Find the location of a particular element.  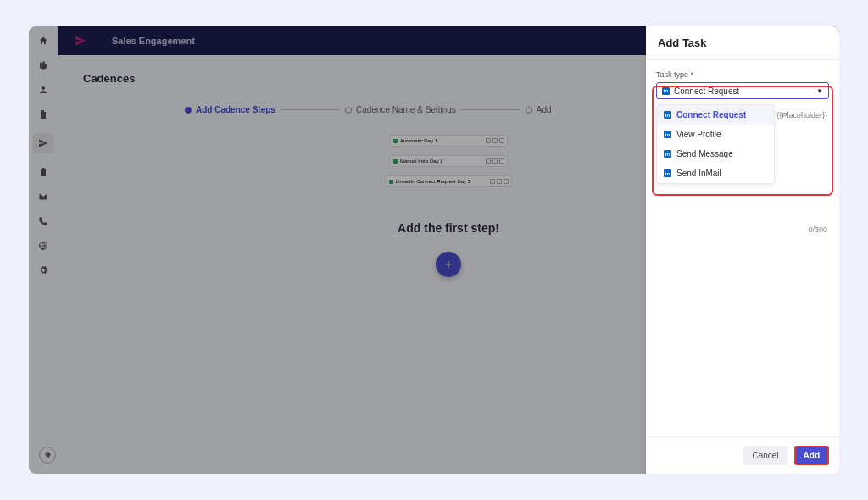

example-chips: Automatic Day 1 Manual Intro Day 2 Linke… is located at coordinates (448, 161).